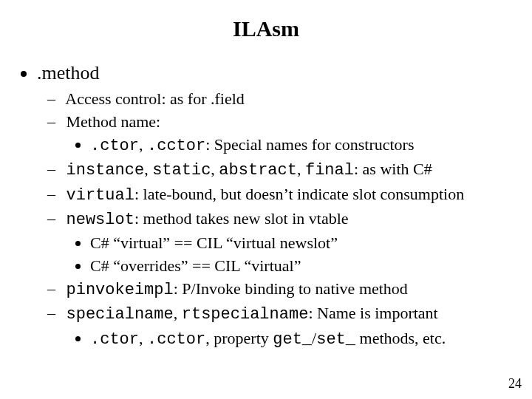 The width and height of the screenshot is (532, 399). What do you see at coordinates (115, 340) in the screenshot?
I see `special-sub-c1: .ctor` at bounding box center [115, 340].